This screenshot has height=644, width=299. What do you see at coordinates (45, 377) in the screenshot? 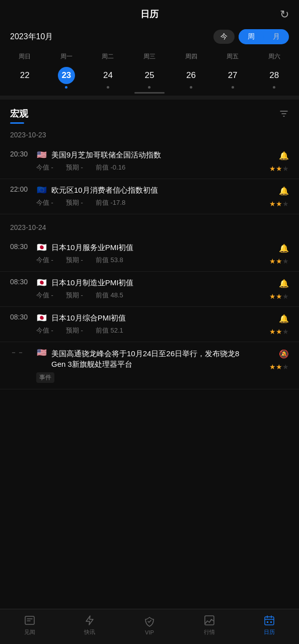
I see `event-tag: 事件` at bounding box center [45, 377].